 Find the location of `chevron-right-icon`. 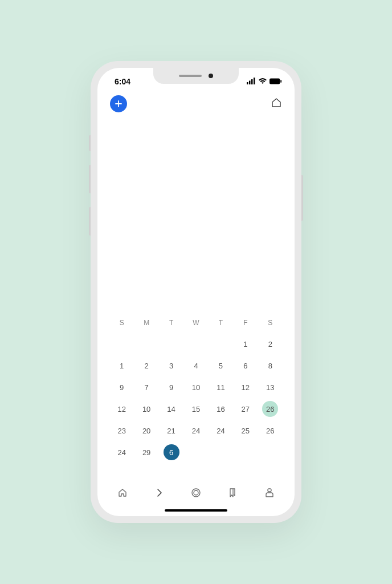

chevron-right-icon is located at coordinates (160, 493).